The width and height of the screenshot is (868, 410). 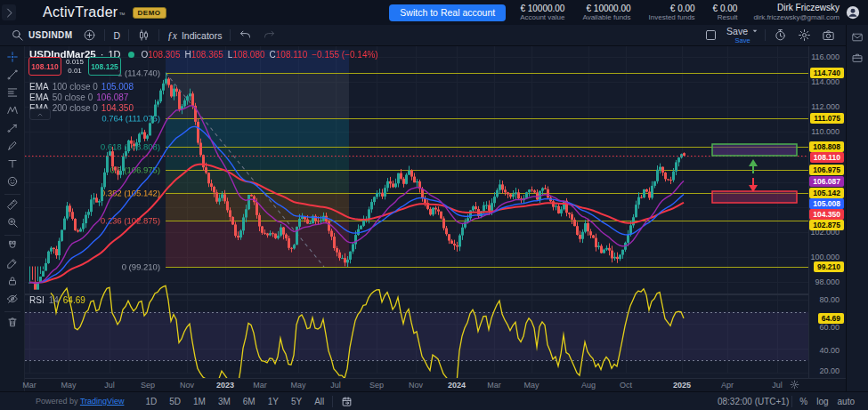 What do you see at coordinates (12, 219) in the screenshot?
I see `drawing-toolbar` at bounding box center [12, 219].